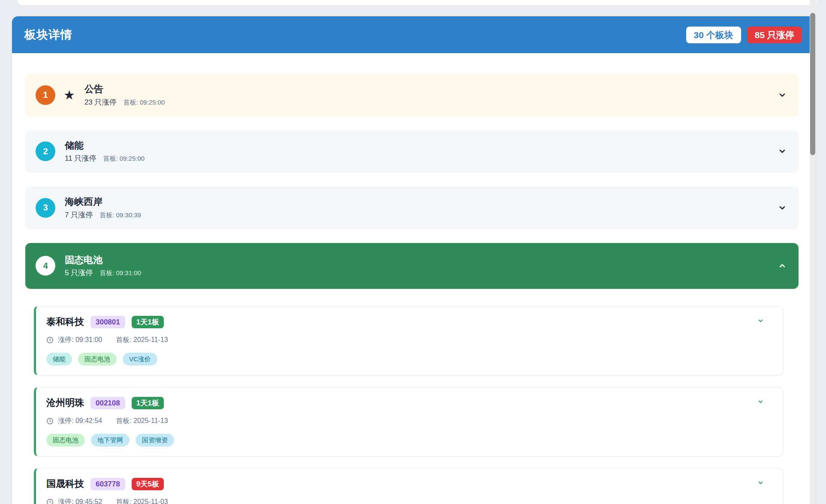 This screenshot has height=504, width=826. Describe the element at coordinates (103, 208) in the screenshot. I see `sector-text: 海峡西岸 7 只涨停 首板: 09:30:39` at that location.